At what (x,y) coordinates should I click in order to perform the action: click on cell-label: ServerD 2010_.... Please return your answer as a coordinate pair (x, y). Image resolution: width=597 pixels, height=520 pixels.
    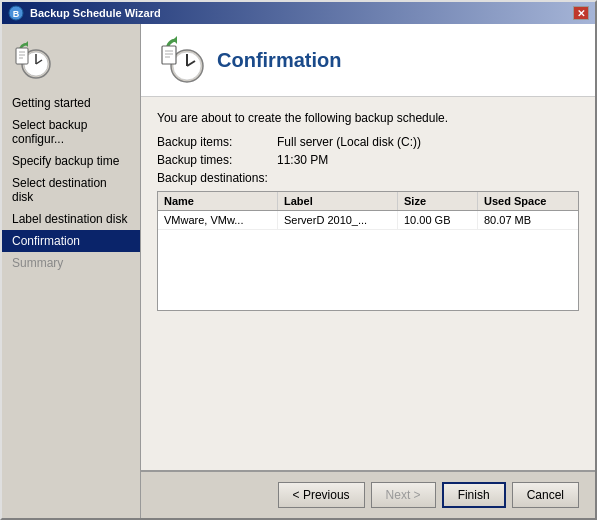
    Looking at the image, I should click on (338, 220).